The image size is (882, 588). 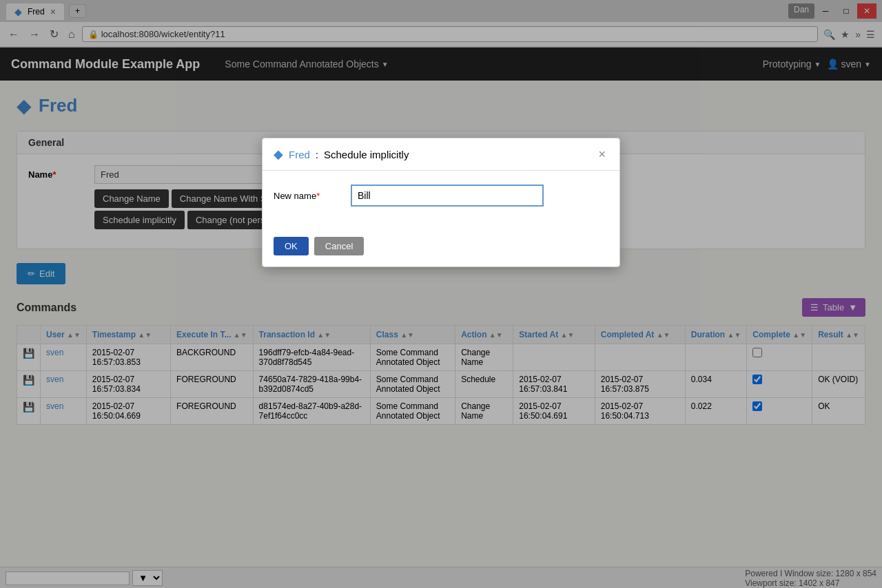 I want to click on new-name-required: *, so click(x=318, y=196).